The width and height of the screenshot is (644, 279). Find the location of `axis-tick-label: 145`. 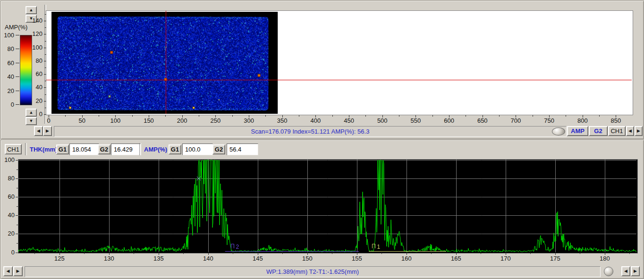

axis-tick-label: 145 is located at coordinates (258, 259).